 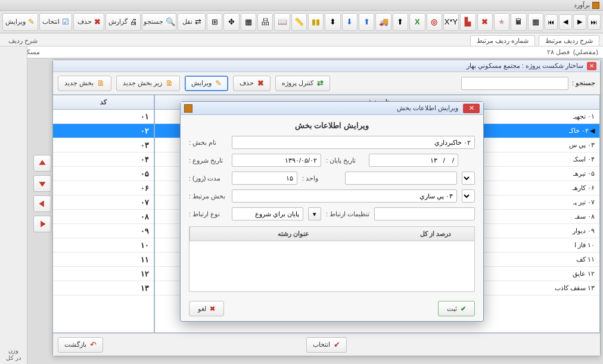 What do you see at coordinates (75, 344) in the screenshot?
I see `footer-back-label: بازگشت` at bounding box center [75, 344].